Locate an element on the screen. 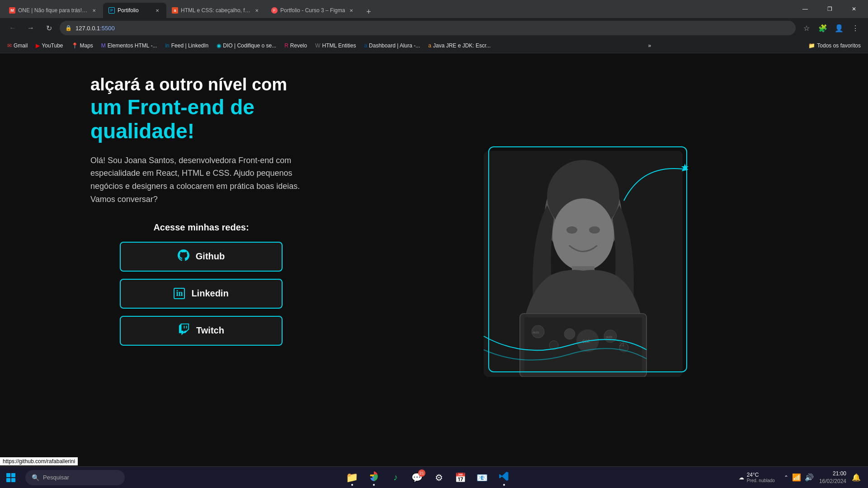  tab-gmail-close: ✕ is located at coordinates (94, 10).